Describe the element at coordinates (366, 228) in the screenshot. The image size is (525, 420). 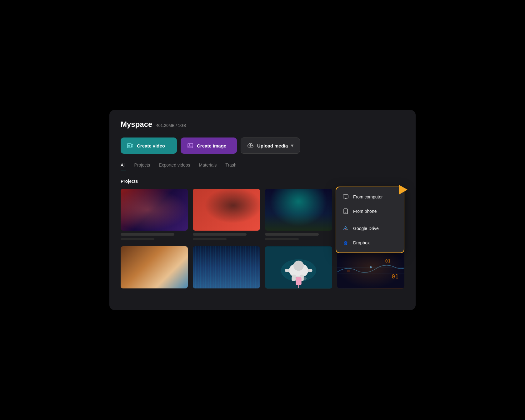
I see `google-drive-label: Google Drive` at that location.